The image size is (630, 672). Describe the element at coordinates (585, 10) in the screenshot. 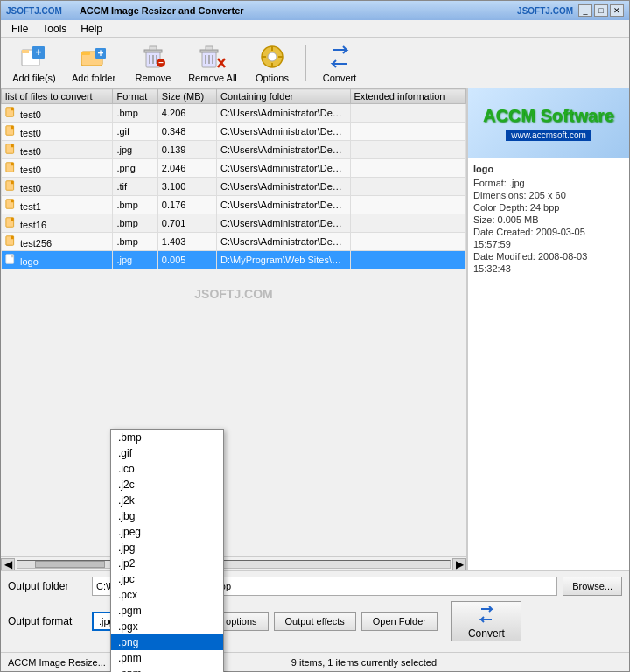

I see `minimize-button: _` at that location.